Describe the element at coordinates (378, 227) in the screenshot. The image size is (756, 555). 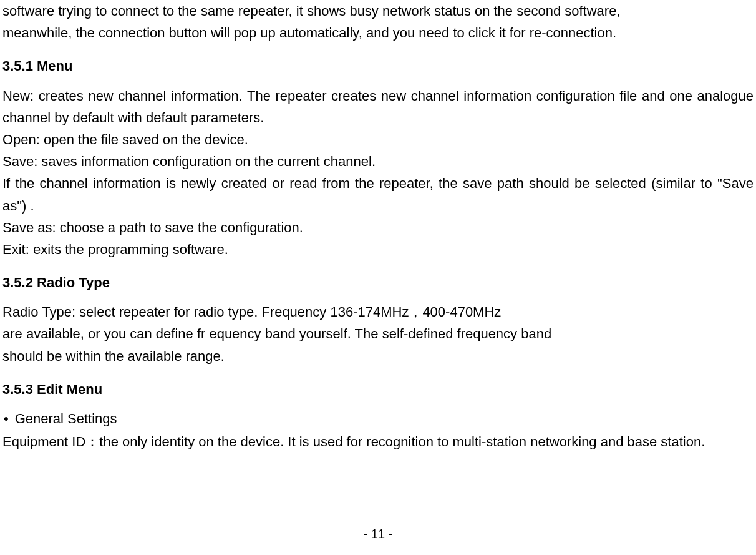
I see `menu-save-as: Save as: choose a path to save the confi…` at that location.